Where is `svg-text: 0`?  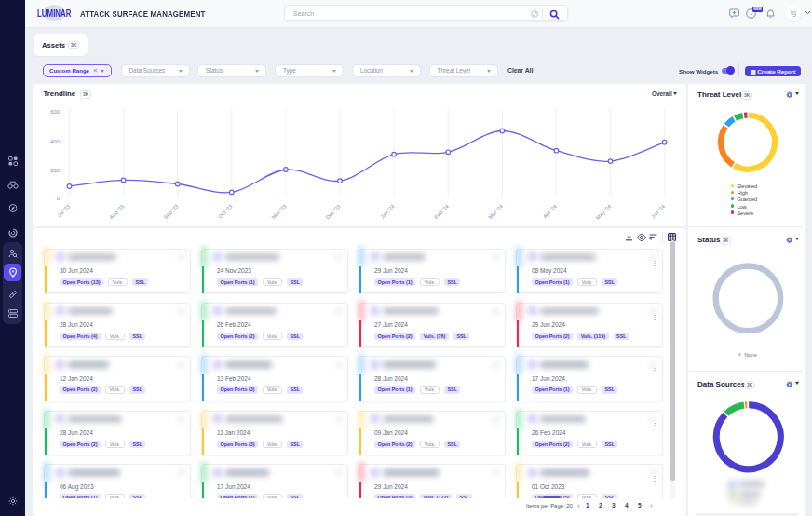 svg-text: 0 is located at coordinates (58, 198).